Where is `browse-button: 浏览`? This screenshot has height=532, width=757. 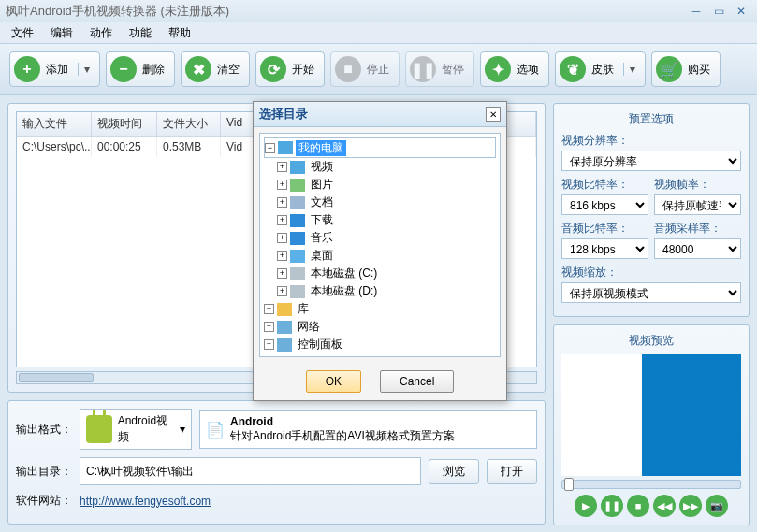
browse-button: 浏览 is located at coordinates (454, 471).